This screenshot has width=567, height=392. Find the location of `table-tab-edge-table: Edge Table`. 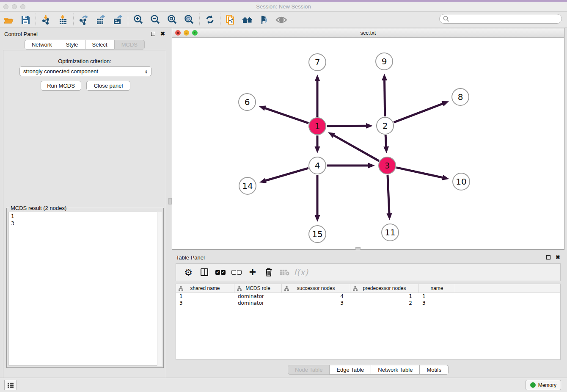

table-tab-edge-table: Edge Table is located at coordinates (350, 370).